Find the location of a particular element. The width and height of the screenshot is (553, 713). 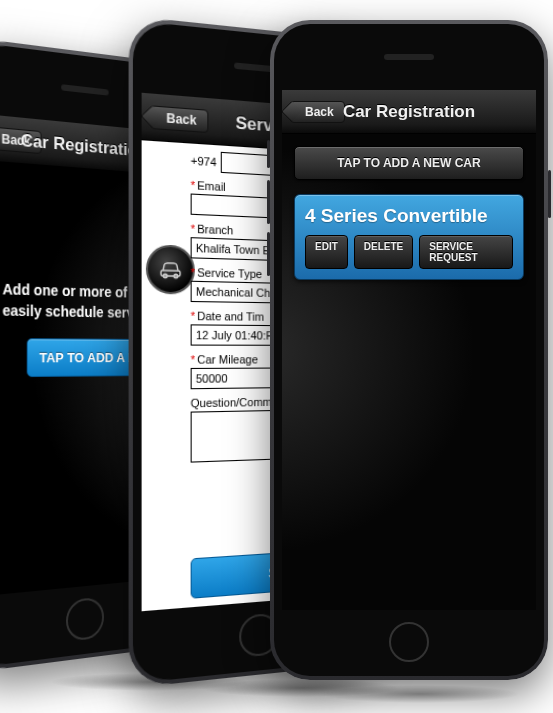

service-request-button: SERVICE REQUEST is located at coordinates (466, 252).